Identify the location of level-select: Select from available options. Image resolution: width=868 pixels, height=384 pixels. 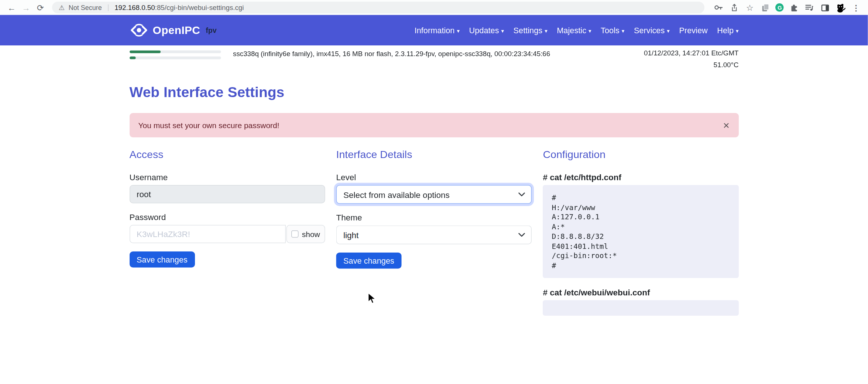
(434, 194).